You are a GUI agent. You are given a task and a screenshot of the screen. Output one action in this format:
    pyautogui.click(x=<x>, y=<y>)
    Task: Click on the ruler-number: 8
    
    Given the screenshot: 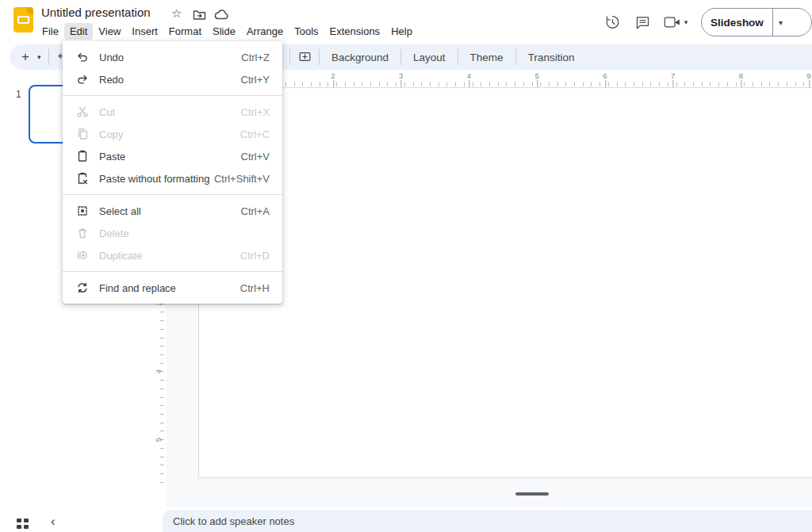 What is the action you would take?
    pyautogui.click(x=741, y=76)
    